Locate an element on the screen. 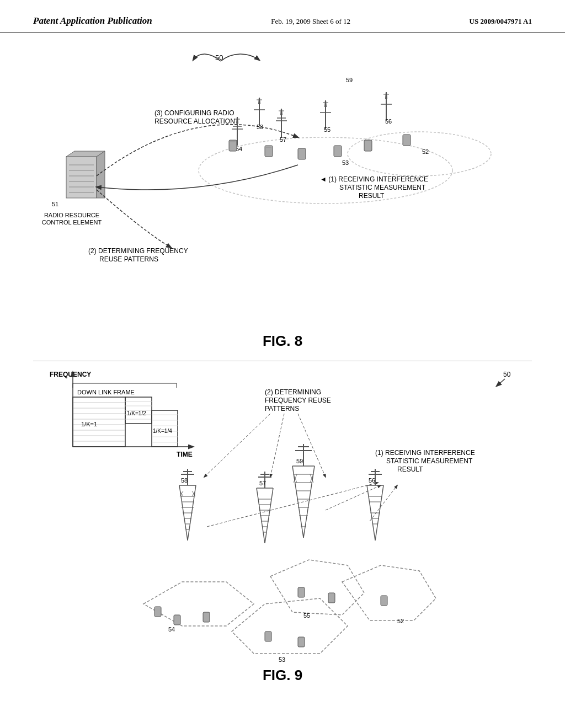  svg-text: 50 is located at coordinates (507, 374).